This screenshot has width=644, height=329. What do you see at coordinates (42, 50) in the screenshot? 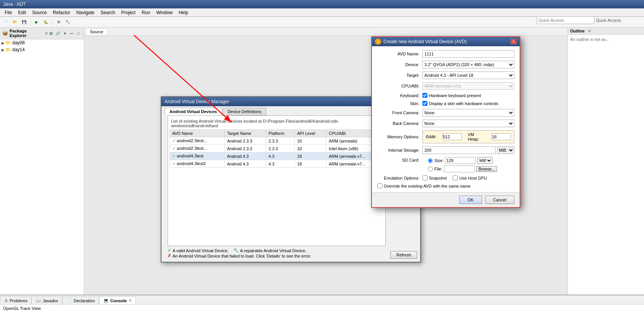
I see `tree-item-day14: ▶ 📁 day14` at bounding box center [42, 50].